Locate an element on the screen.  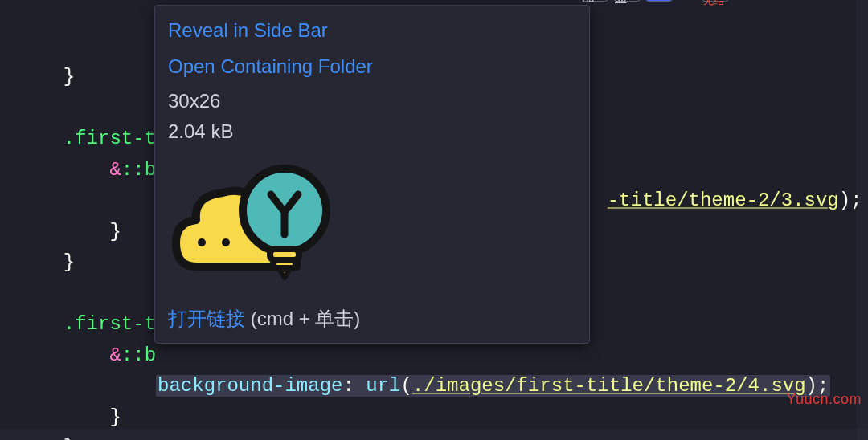
open-containing-folder-link: Open Containing Folder is located at coordinates (372, 66).